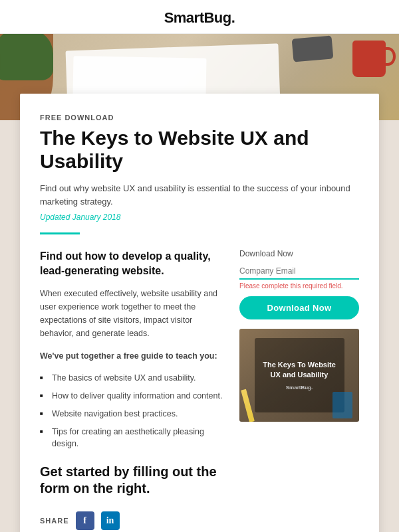 Image resolution: width=399 pixels, height=532 pixels. What do you see at coordinates (129, 356) in the screenshot?
I see `bold-lead-span: We've put together a free guide to teach…` at bounding box center [129, 356].